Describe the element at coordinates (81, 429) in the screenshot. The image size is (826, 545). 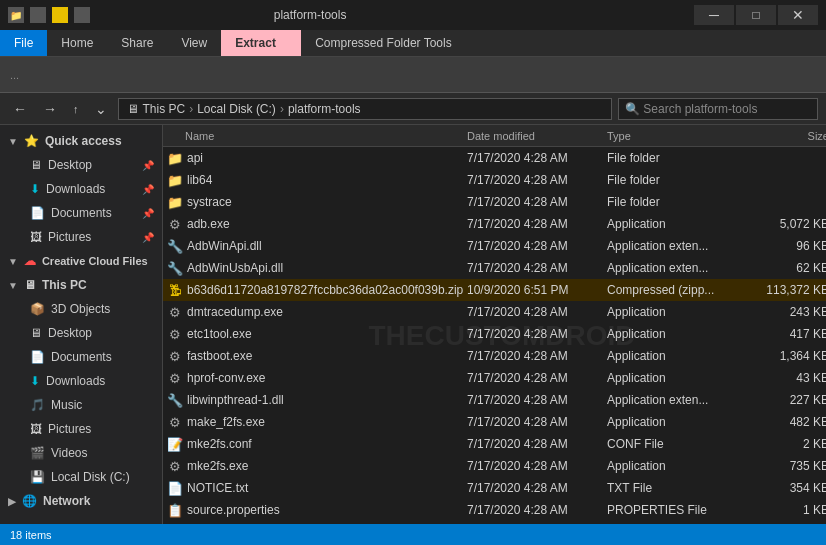
I see `sidebar-item-pictures2: 🖼 Pictures` at that location.